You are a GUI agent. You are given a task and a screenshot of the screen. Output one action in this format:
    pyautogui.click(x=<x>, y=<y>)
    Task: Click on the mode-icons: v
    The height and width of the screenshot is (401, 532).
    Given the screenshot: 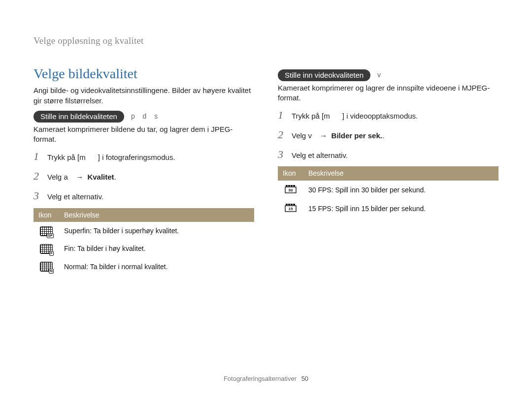 What is the action you would take?
    pyautogui.click(x=380, y=75)
    